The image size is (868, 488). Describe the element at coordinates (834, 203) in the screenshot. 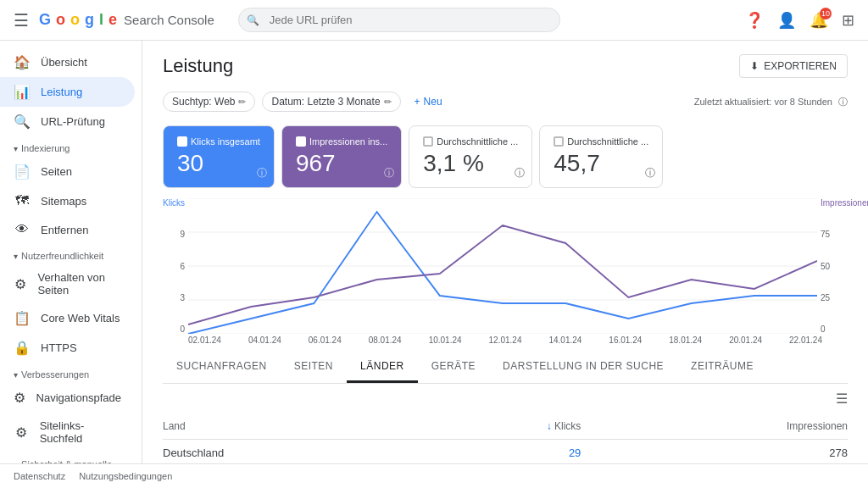

I see `y-right-label: Impressionen` at that location.